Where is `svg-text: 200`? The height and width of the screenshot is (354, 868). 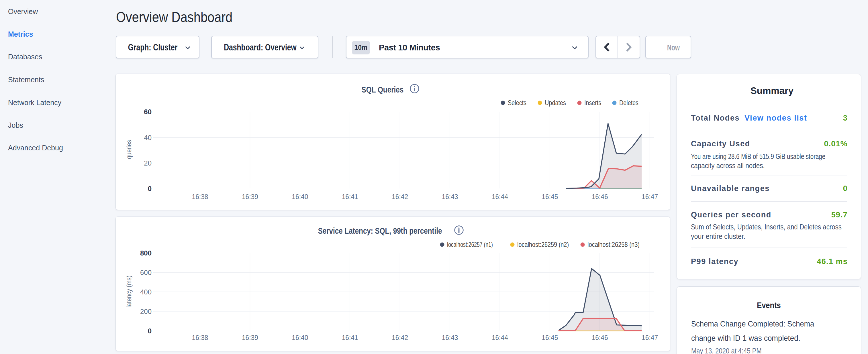
svg-text: 200 is located at coordinates (146, 311).